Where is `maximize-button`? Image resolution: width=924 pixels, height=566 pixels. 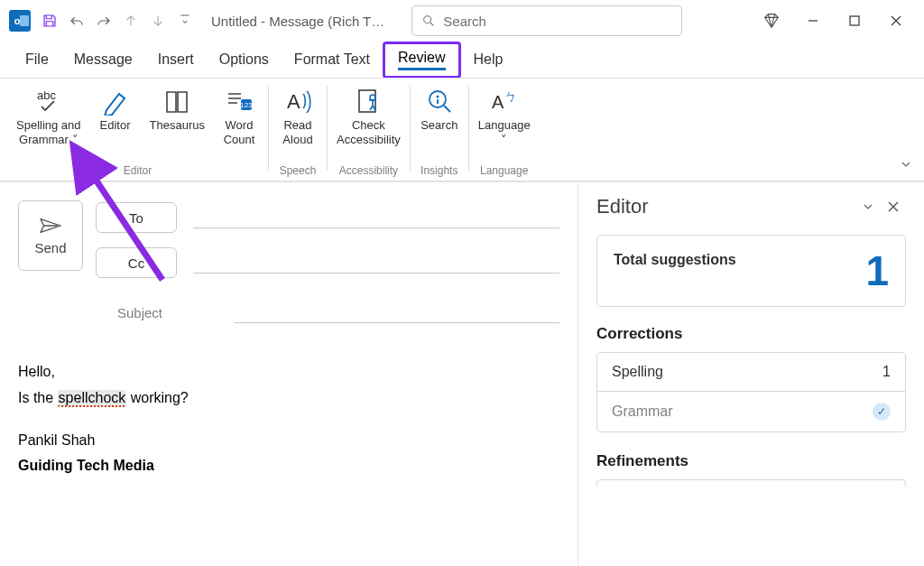 maximize-button is located at coordinates (855, 21).